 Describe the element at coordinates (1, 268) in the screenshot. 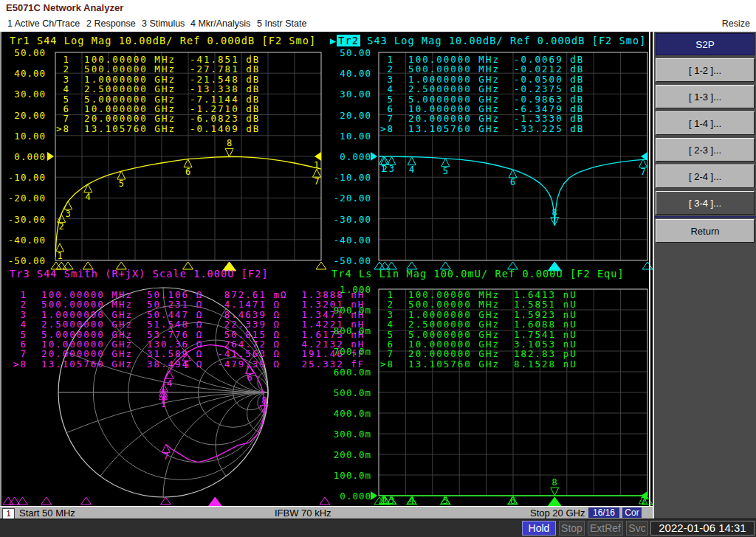

I see `window-left-border` at that location.